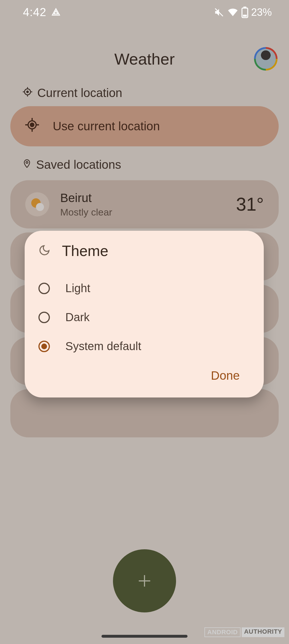 This screenshot has height=644, width=289. What do you see at coordinates (148, 198) in the screenshot?
I see `location-city: Beirut` at bounding box center [148, 198].